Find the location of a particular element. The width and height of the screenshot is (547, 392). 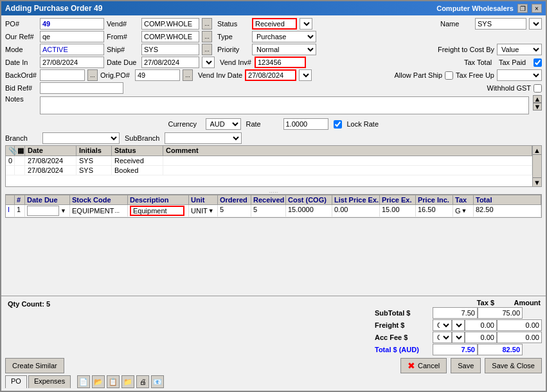

grid-cell-priceinc-0: 16.50 is located at coordinates (435, 211).